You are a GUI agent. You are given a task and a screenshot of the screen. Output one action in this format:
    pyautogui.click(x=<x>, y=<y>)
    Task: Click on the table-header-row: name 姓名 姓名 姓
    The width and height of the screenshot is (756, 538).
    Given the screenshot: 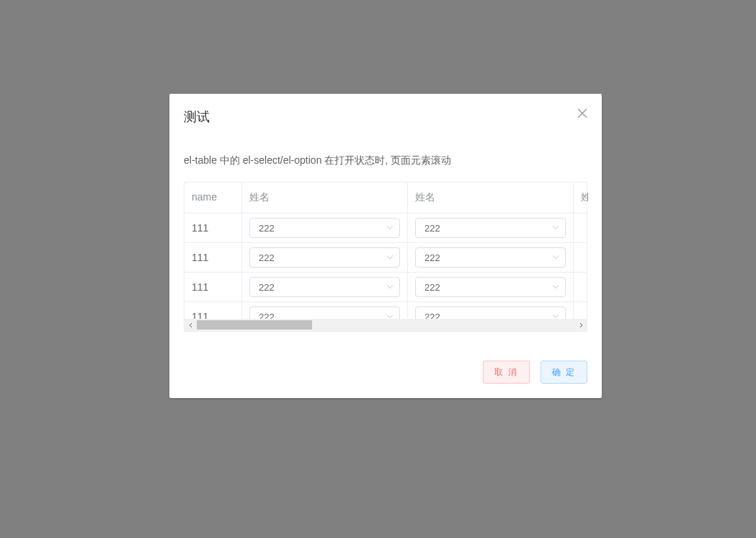 What is the action you would take?
    pyautogui.click(x=386, y=198)
    